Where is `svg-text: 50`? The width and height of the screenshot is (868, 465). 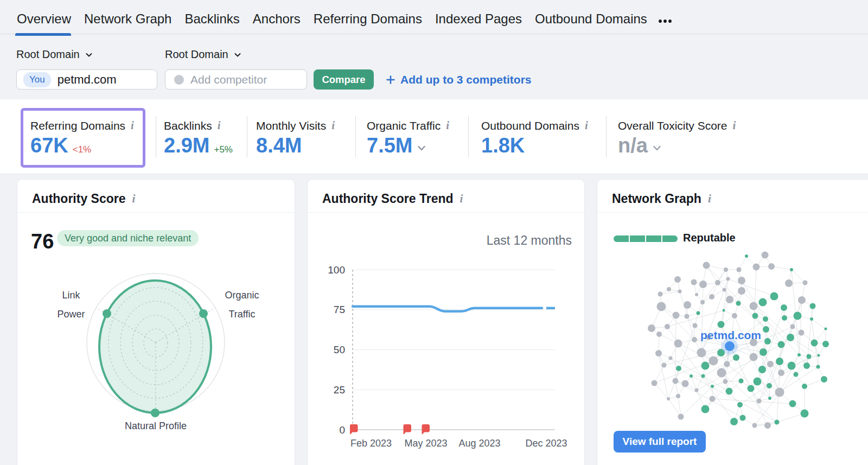 svg-text: 50 is located at coordinates (340, 349).